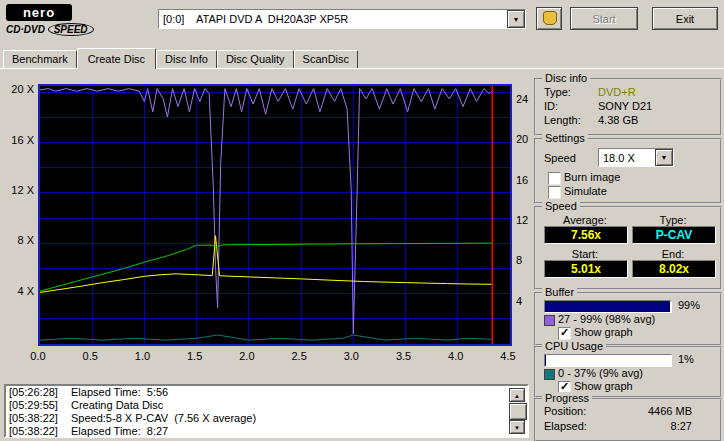  What do you see at coordinates (585, 254) in the screenshot?
I see `start-speed-label: Start:` at bounding box center [585, 254].